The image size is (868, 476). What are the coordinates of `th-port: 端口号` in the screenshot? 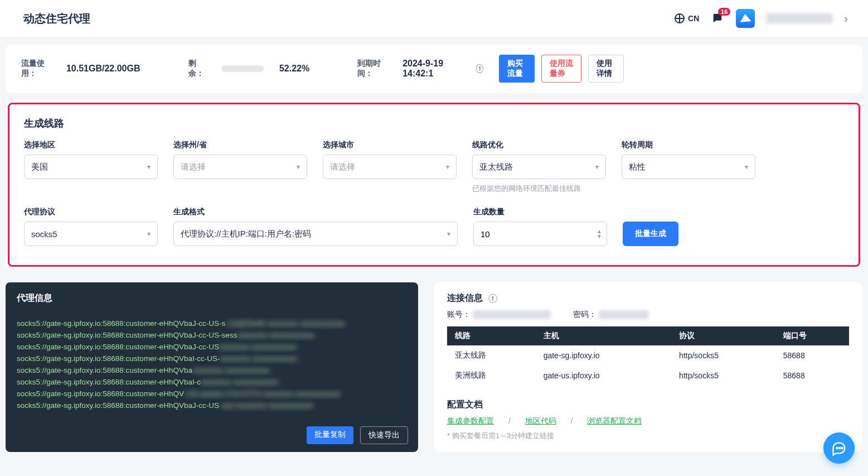 It's located at (812, 336).